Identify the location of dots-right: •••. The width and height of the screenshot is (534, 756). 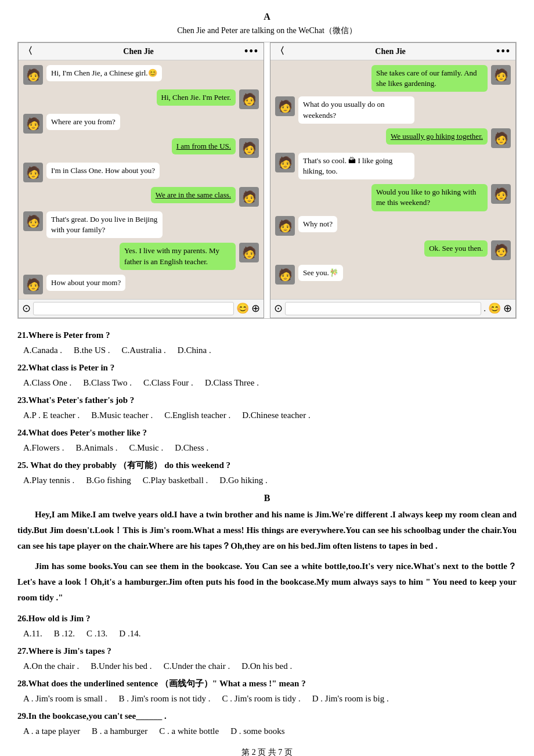
(504, 51).